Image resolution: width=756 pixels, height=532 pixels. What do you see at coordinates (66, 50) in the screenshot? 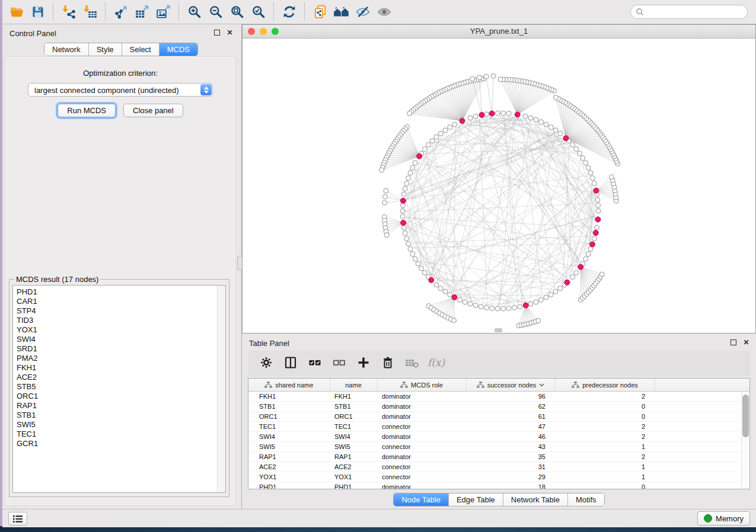
I see `tab-network: Network` at bounding box center [66, 50].